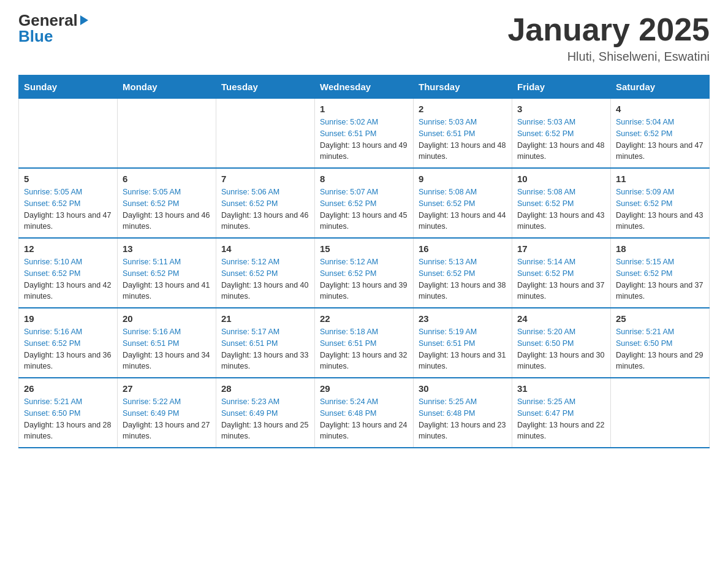  Describe the element at coordinates (660, 140) in the screenshot. I see `sun-info: Sunrise: 5:04 AMSunset: 6:52 PMDaylight:…` at that location.